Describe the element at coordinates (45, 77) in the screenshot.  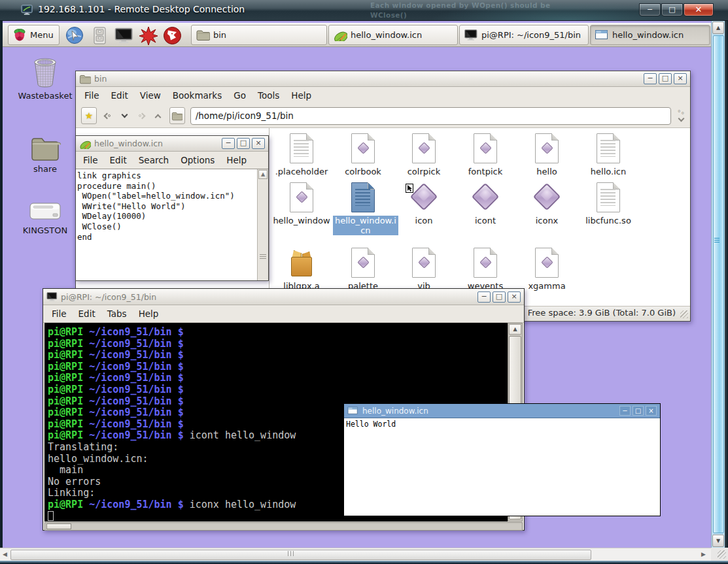
I see `desktop-icon-wastebasket: Wastebasket` at that location.